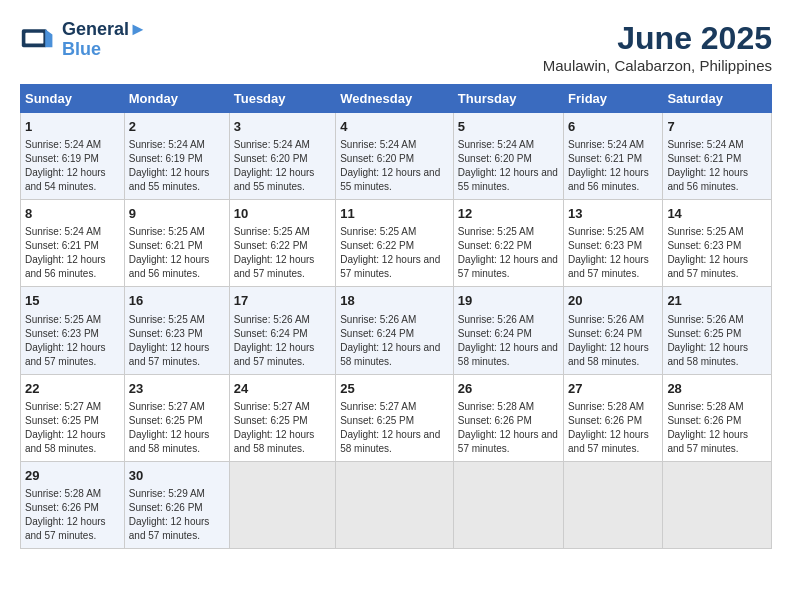 This screenshot has height=612, width=792. I want to click on week-row-2: 8 Sunrise: 5:24 AM Sunset: 6:21 PM Dayli…, so click(396, 244).